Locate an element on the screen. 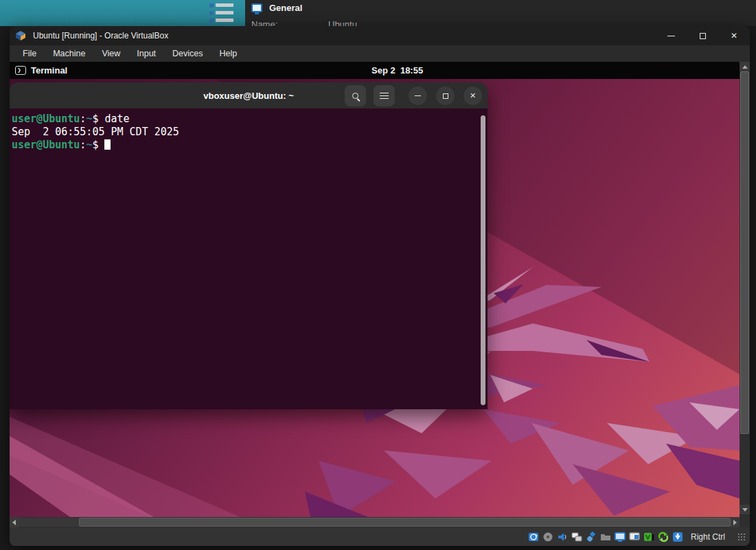 This screenshot has width=756, height=550. arrow-down-icon is located at coordinates (745, 509).